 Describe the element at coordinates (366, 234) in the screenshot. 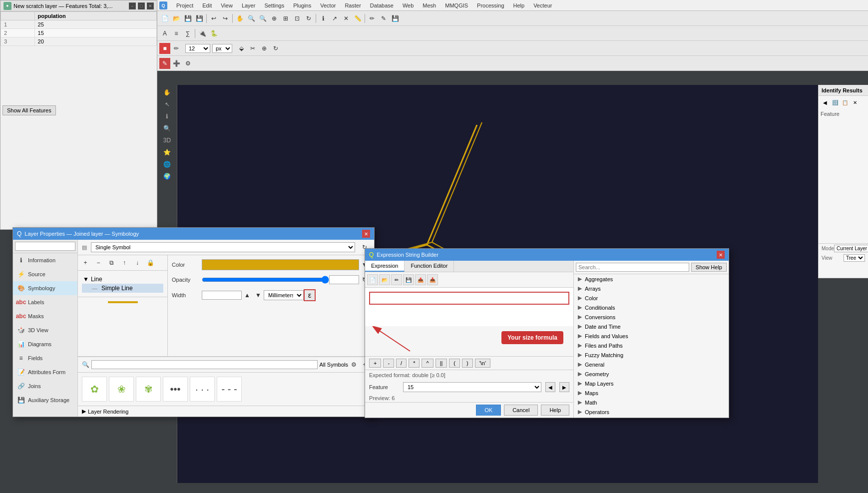

I see `layer-props-close-btn: ✕` at that location.